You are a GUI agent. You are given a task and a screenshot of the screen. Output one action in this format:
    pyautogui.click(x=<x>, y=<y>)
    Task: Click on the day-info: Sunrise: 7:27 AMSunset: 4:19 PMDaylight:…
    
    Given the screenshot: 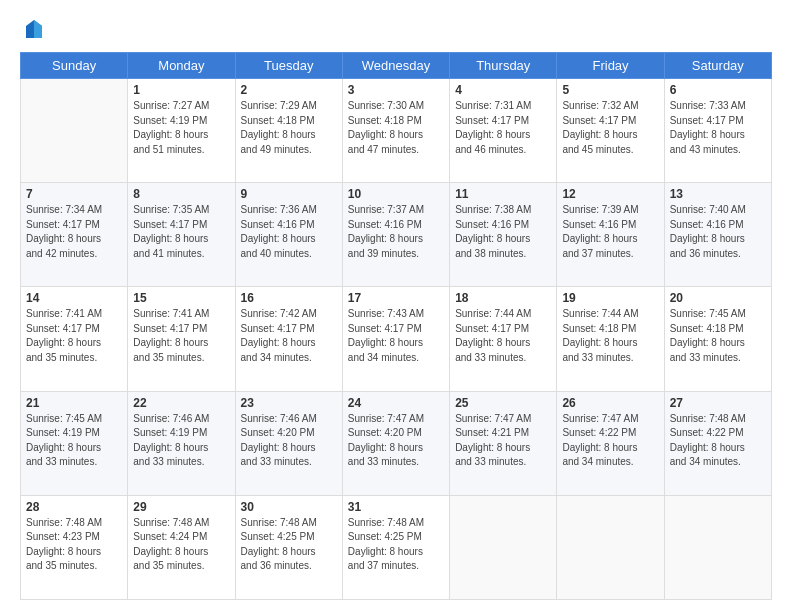 What is the action you would take?
    pyautogui.click(x=181, y=128)
    